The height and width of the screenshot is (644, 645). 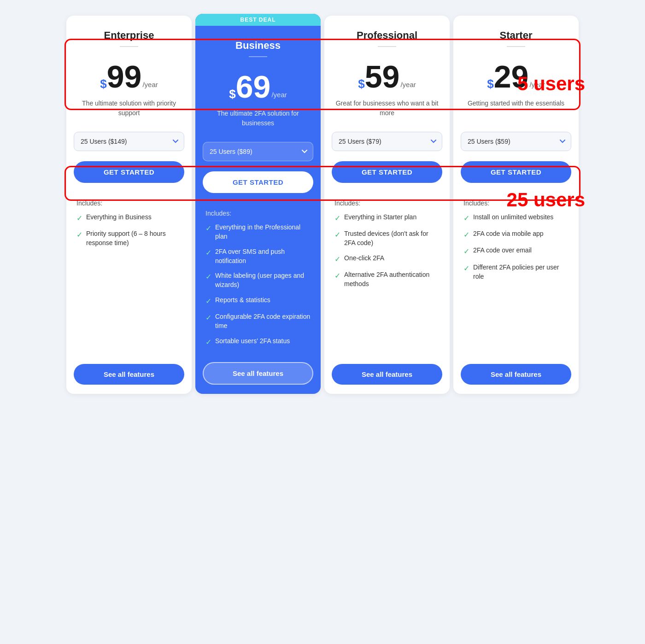 I want to click on price-amount: 69, so click(x=253, y=87).